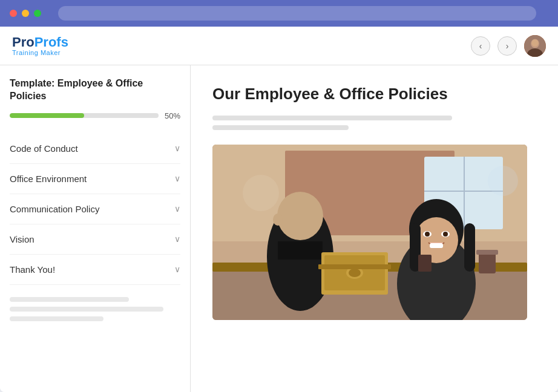 The image size is (558, 392). Describe the element at coordinates (95, 116) in the screenshot. I see `progress-section: 50%` at that location.